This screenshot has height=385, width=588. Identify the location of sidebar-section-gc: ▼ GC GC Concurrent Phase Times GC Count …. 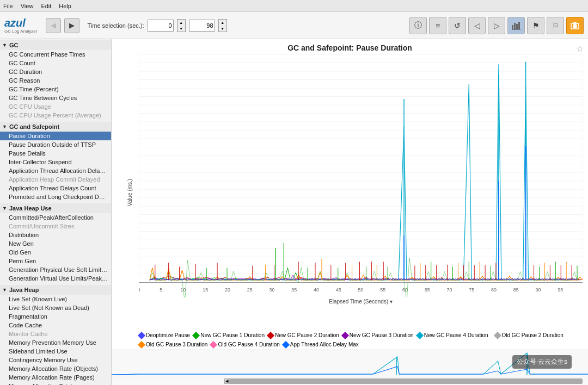
(56, 80).